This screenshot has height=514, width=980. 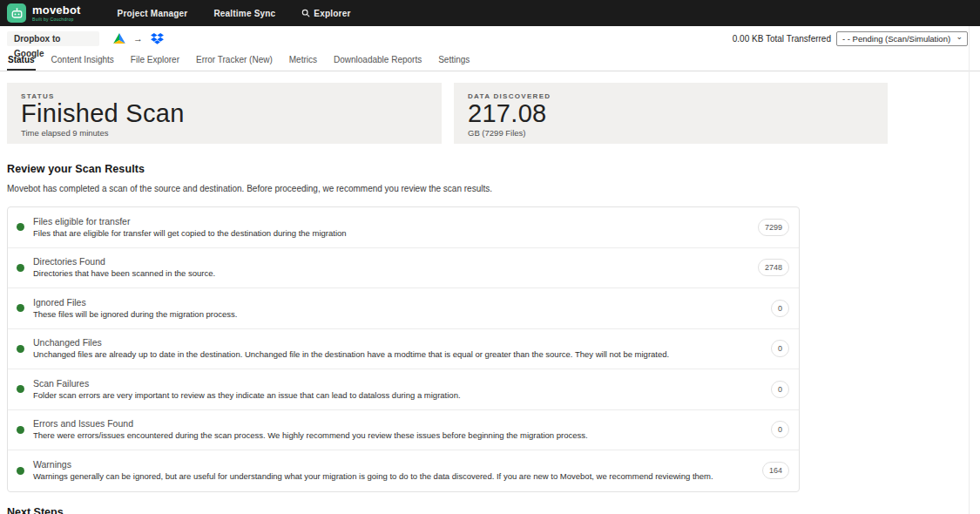 I want to click on status-card: STATUS Finished Scan Time elapsed 9 minu…, so click(x=225, y=113).